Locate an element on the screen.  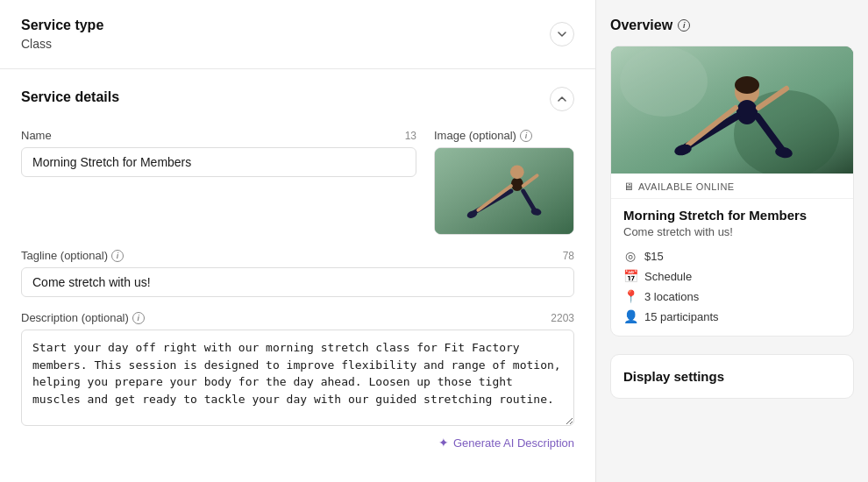
service-details-chevron is located at coordinates (562, 99).